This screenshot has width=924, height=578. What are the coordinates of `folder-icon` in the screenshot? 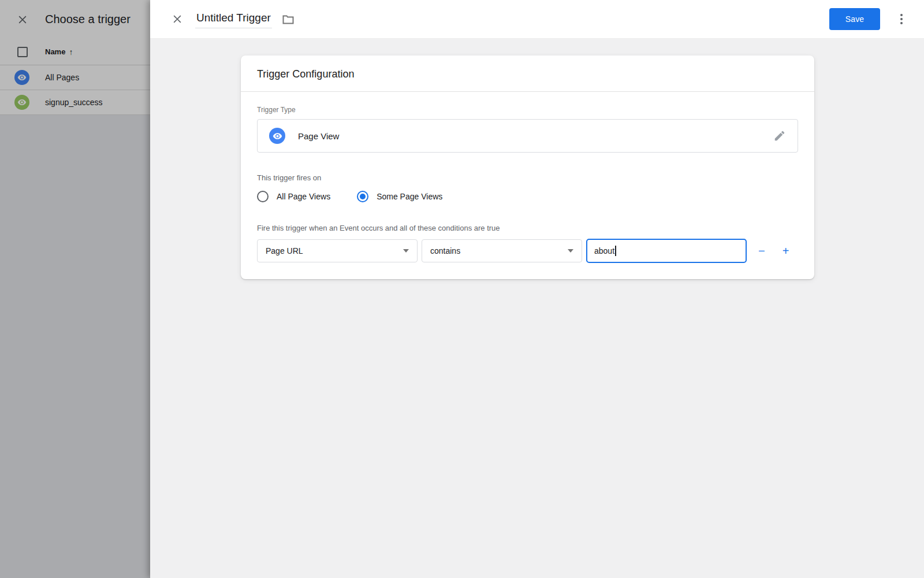 It's located at (288, 19).